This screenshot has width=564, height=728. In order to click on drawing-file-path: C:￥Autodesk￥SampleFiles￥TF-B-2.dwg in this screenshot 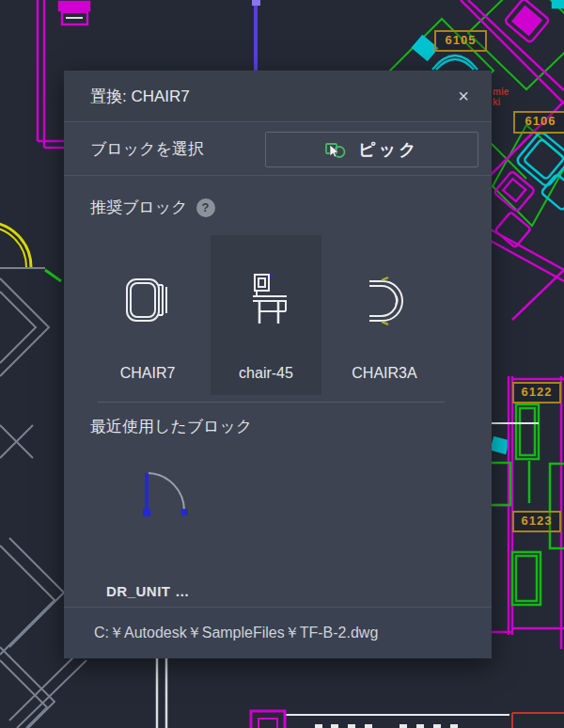, I will do `click(221, 634)`.